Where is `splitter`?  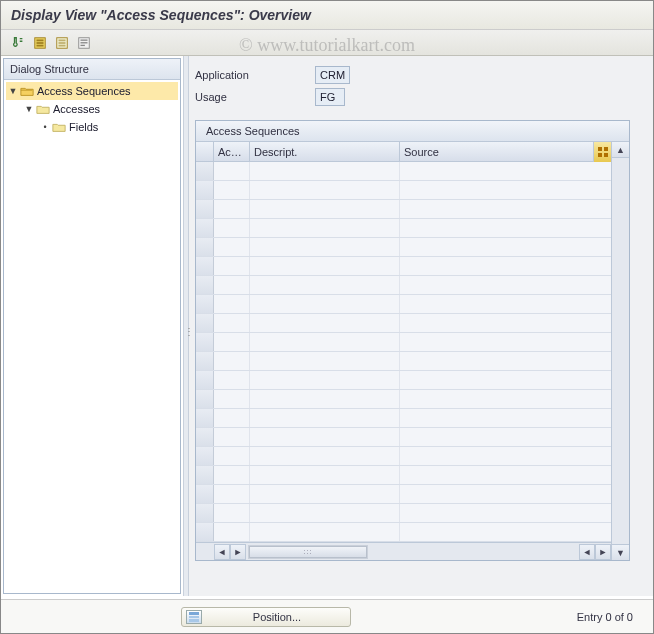 splitter is located at coordinates (186, 326).